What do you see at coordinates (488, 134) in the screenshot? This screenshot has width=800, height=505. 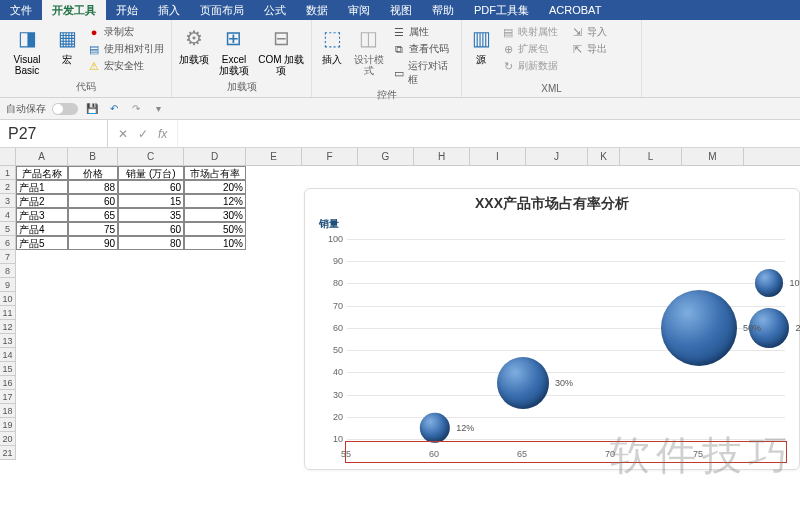 I see `formula-bar` at bounding box center [488, 134].